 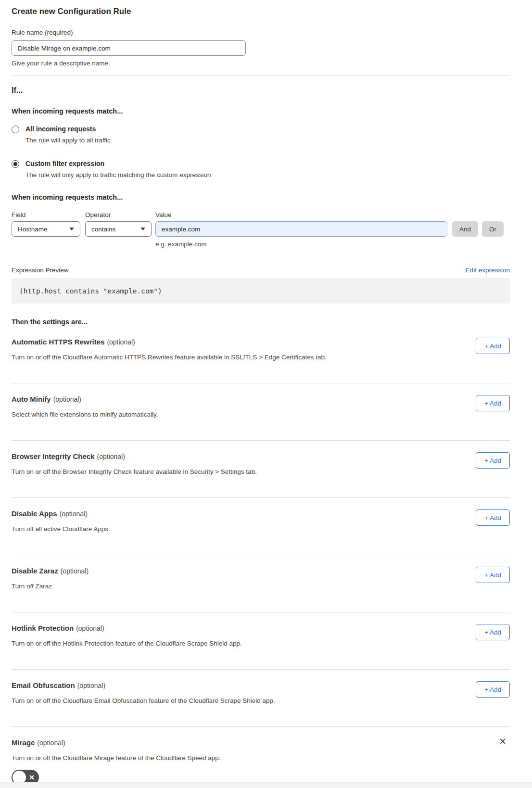 I want to click on if-heading: If..., so click(x=261, y=90).